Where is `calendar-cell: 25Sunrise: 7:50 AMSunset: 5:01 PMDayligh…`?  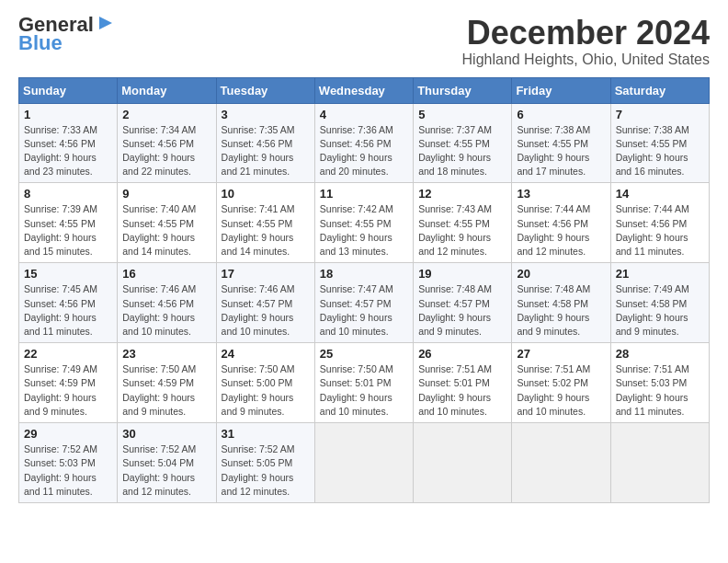
calendar-cell: 25Sunrise: 7:50 AMSunset: 5:01 PMDayligh… is located at coordinates (364, 383).